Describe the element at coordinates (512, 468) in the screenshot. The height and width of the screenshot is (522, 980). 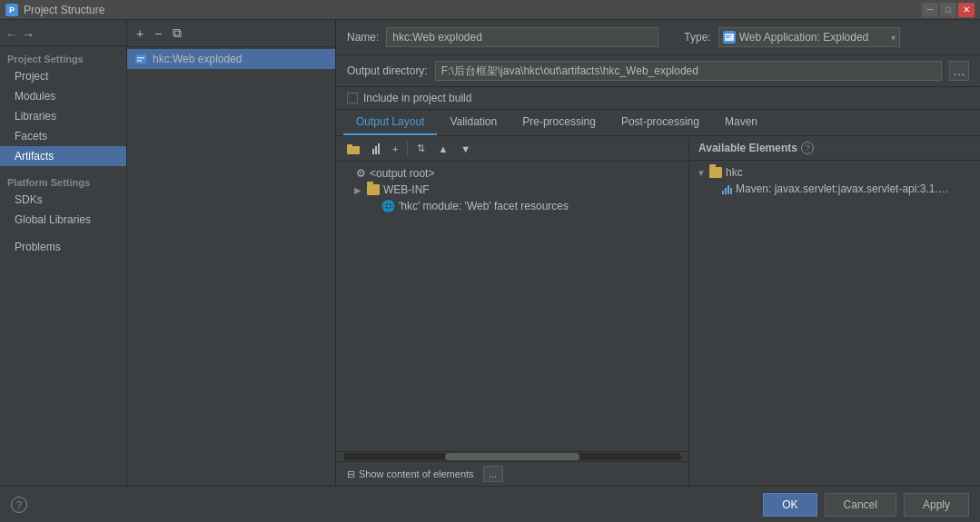
I see `bottom-bar: ⊟ Show content of elements ...` at that location.